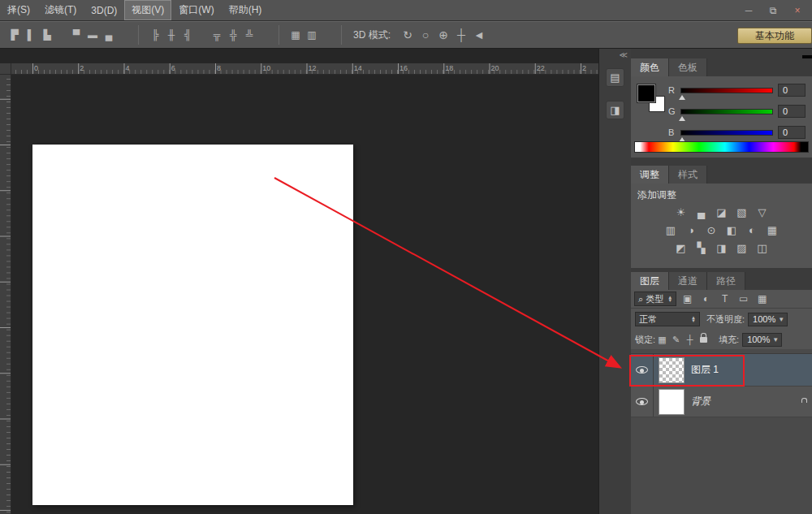  I want to click on distribute-vertical-centers-icon: ╬, so click(233, 35).